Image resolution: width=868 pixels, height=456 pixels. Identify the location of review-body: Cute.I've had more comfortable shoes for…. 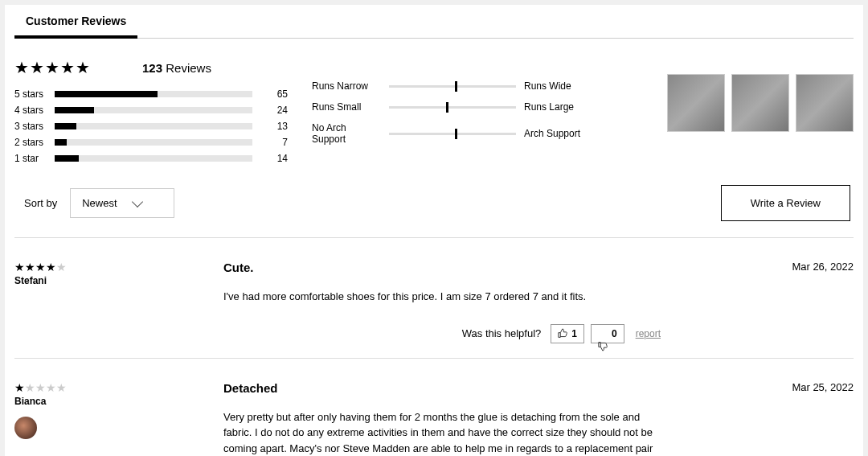
(442, 302).